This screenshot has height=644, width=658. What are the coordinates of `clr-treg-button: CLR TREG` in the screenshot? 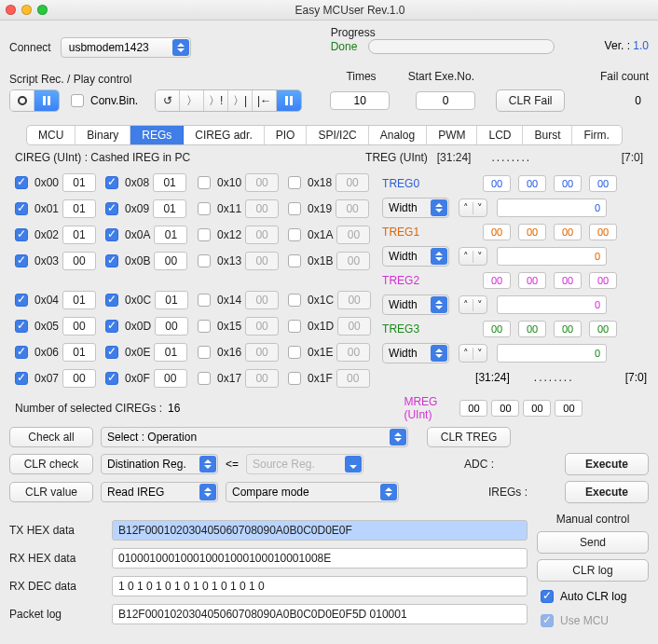 It's located at (469, 437).